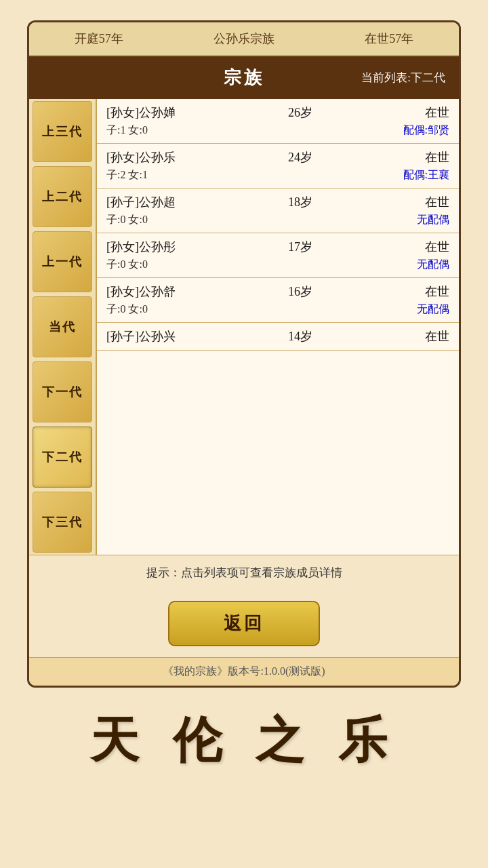 The width and height of the screenshot is (488, 868). I want to click on sidebar-item-shang3: 上三代, so click(62, 132).